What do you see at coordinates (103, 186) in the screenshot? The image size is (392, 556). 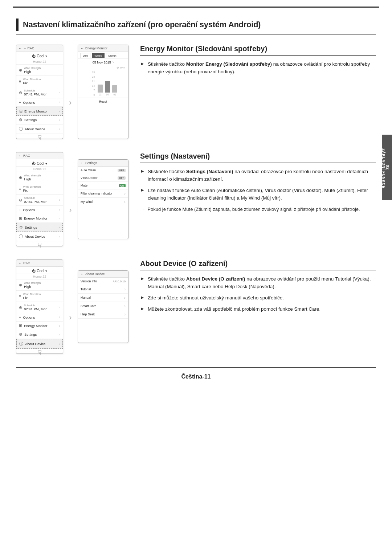 I see `settings-mute: Mute ON` at bounding box center [103, 186].